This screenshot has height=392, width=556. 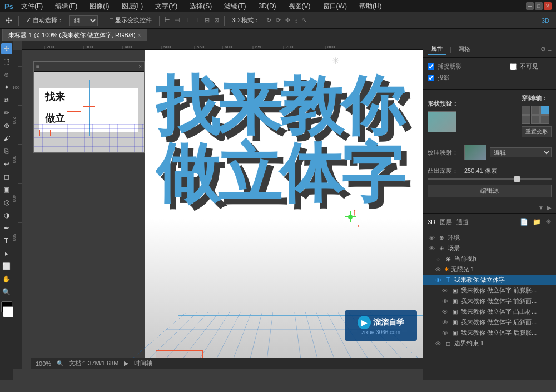 What do you see at coordinates (167, 20) in the screenshot?
I see `align-left-icon: ⊢` at bounding box center [167, 20].